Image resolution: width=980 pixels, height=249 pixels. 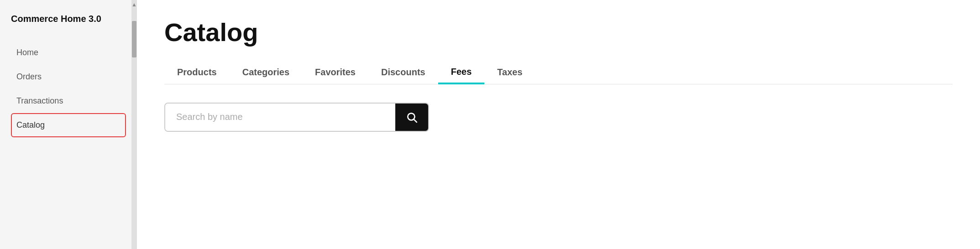 I want to click on sidebar-item-label: Home, so click(x=27, y=52).